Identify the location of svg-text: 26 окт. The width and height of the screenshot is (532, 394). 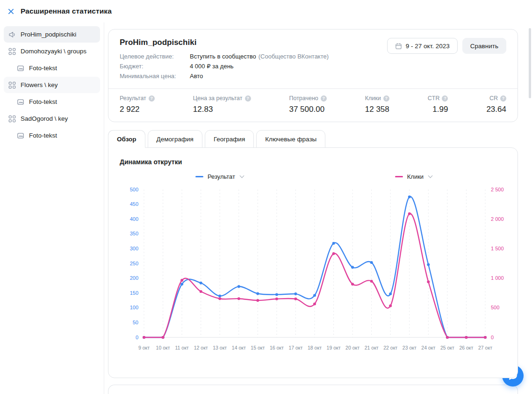
(466, 348).